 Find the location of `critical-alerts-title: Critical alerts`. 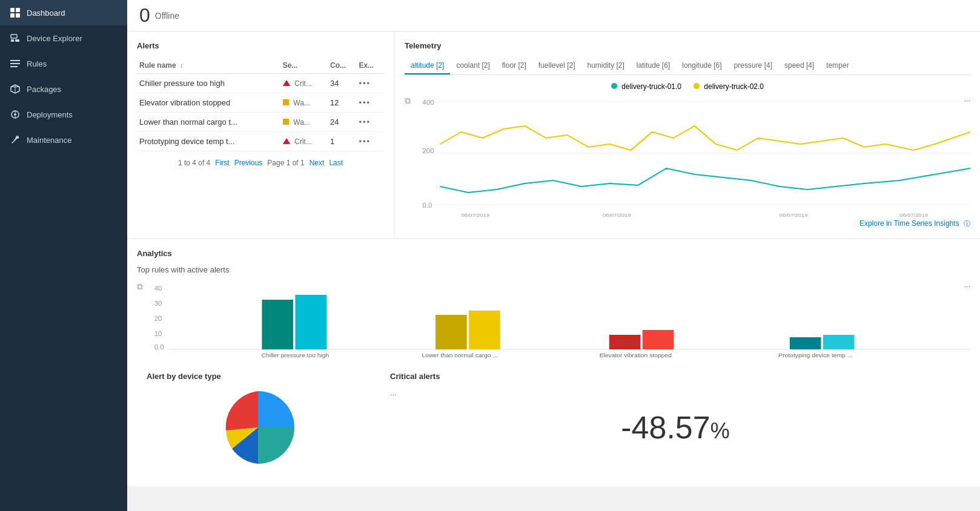

critical-alerts-title: Critical alerts is located at coordinates (675, 377).